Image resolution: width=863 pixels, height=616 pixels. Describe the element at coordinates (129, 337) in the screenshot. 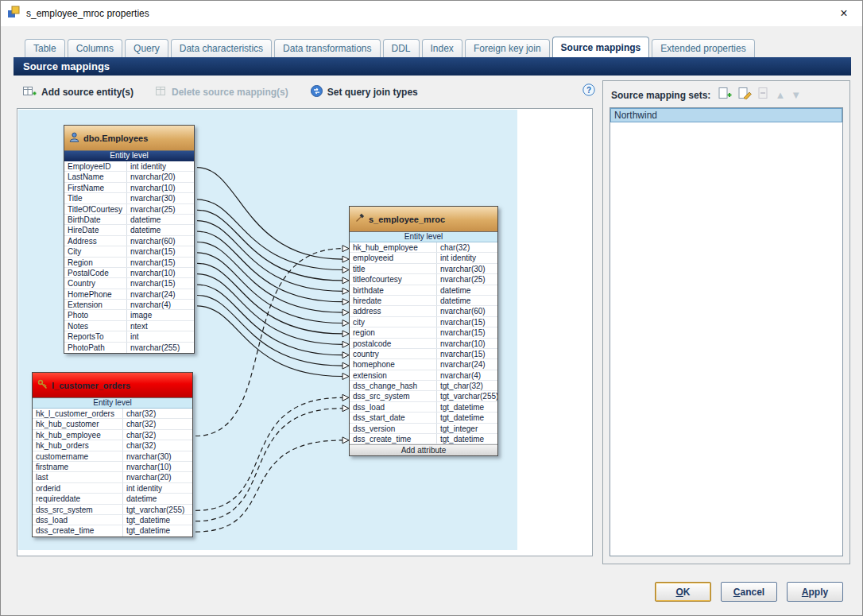

I see `entity-column-row: ReportsToint` at that location.